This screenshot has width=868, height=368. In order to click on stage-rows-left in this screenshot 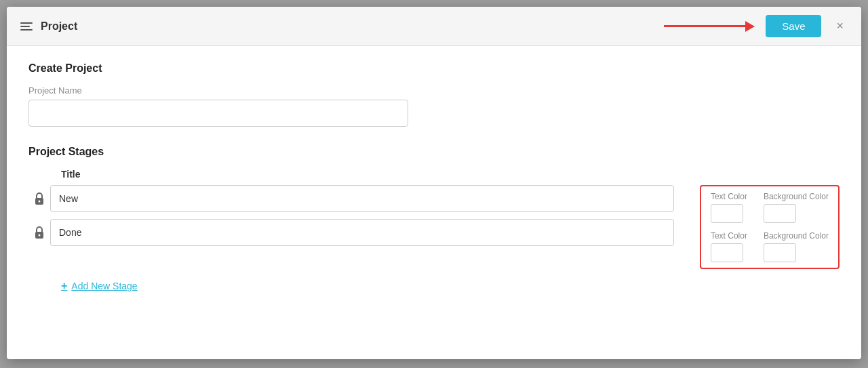, I will do `click(361, 219)`.